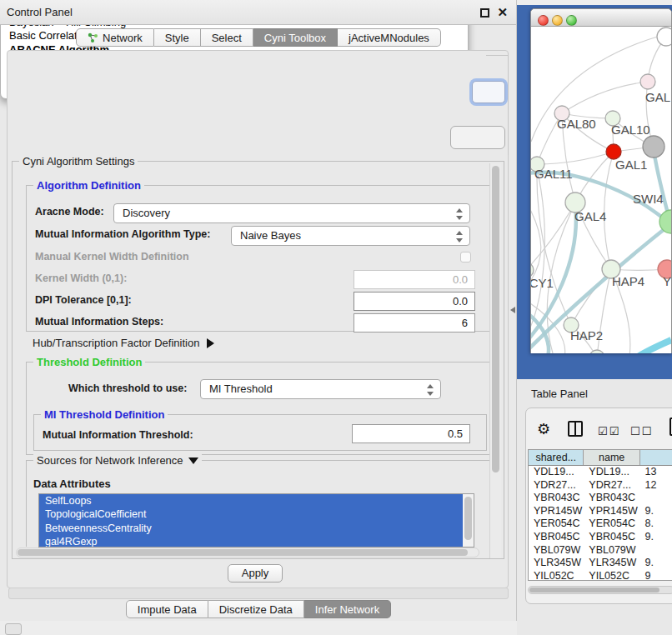 Image resolution: width=672 pixels, height=635 pixels. I want to click on table-cell: YBR043C, so click(612, 498).